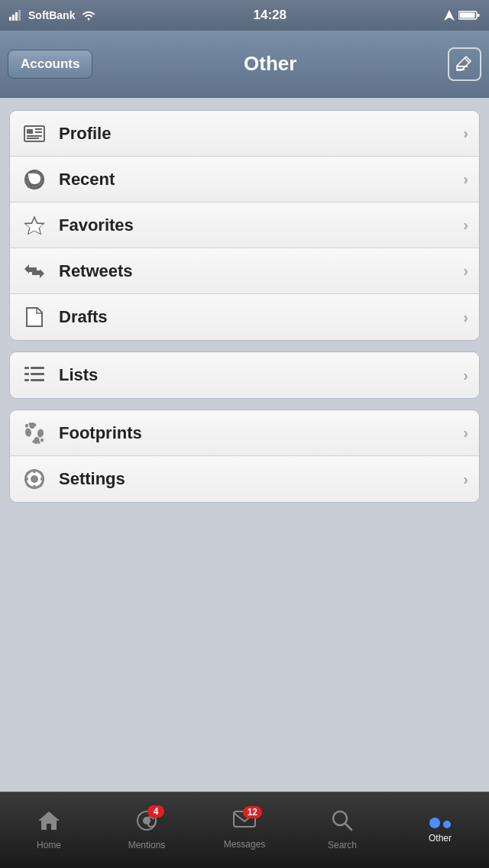 The height and width of the screenshot is (868, 489). Describe the element at coordinates (244, 225) in the screenshot. I see `favorites-menu-item: Favorites ›` at that location.